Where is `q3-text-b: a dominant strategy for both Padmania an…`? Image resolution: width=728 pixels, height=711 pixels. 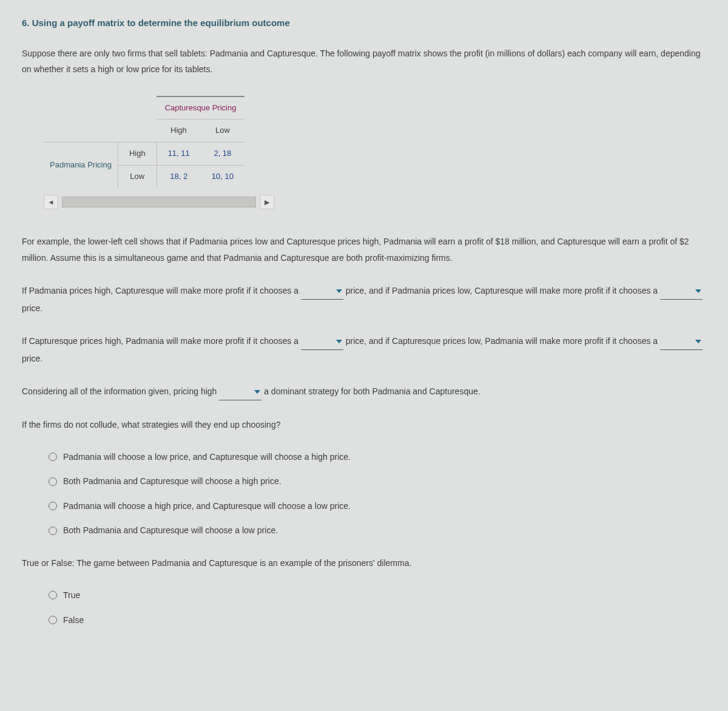 q3-text-b: a dominant strategy for both Padmania an… is located at coordinates (371, 391).